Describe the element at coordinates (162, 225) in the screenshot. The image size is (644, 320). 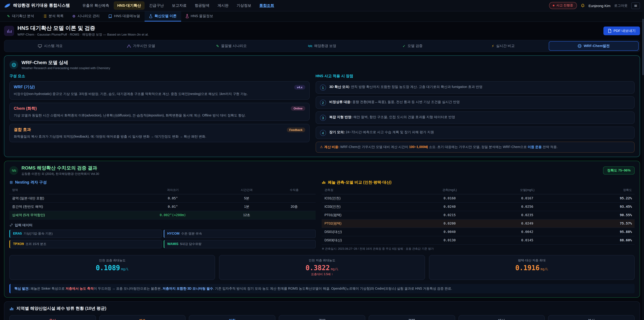
I see `input-data-heading: 입력 데이터` at that location.